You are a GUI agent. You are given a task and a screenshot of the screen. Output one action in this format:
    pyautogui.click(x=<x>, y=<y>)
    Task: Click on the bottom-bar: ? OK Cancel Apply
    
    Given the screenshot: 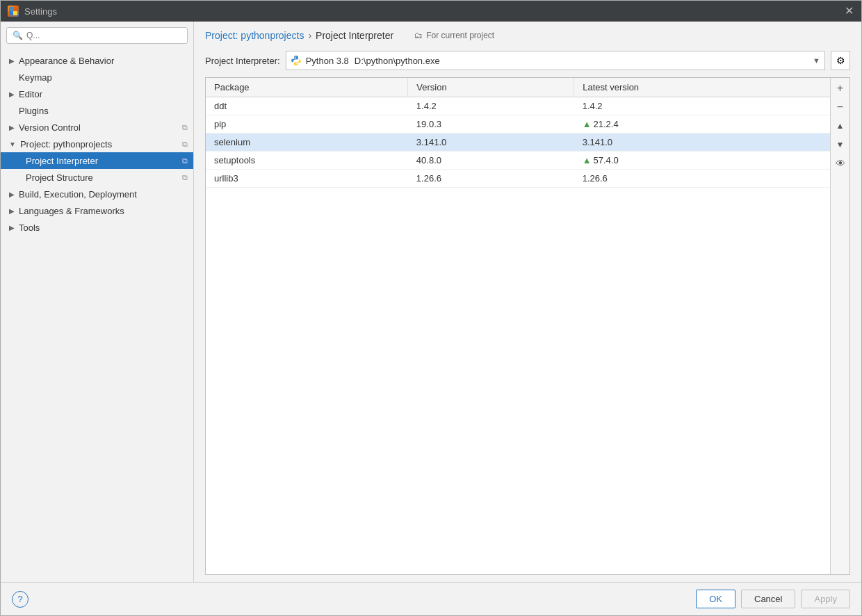 What is the action you would take?
    pyautogui.click(x=431, y=599)
    